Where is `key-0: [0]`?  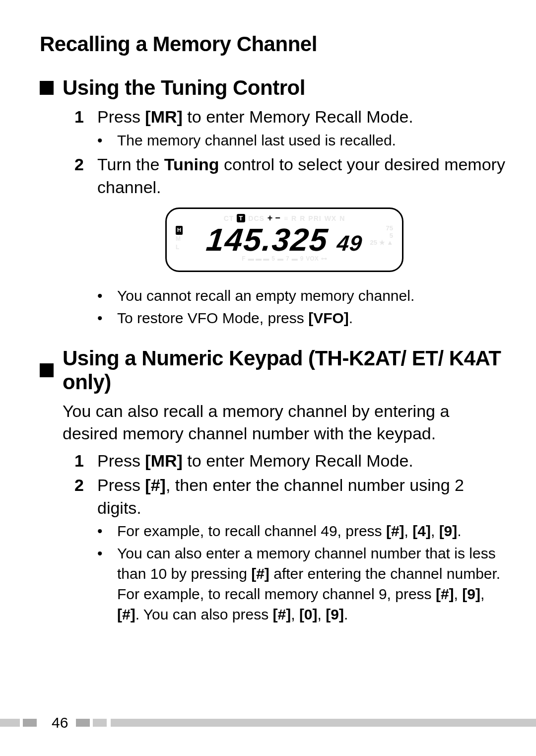
key-0: [0] is located at coordinates (309, 615).